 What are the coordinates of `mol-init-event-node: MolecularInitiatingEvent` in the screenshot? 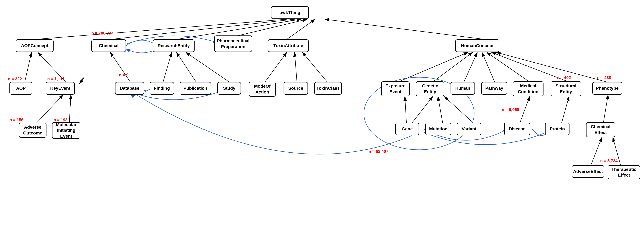 It's located at (66, 130).